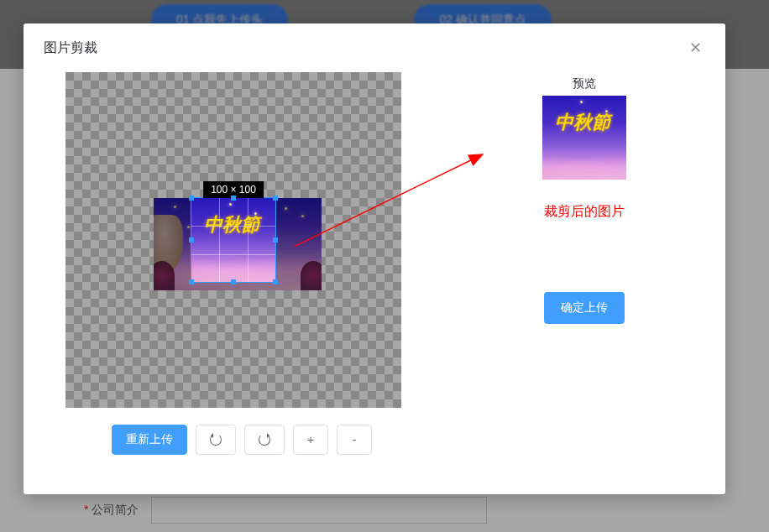 This screenshot has height=532, width=769. I want to click on crop-handle-sw, so click(191, 282).